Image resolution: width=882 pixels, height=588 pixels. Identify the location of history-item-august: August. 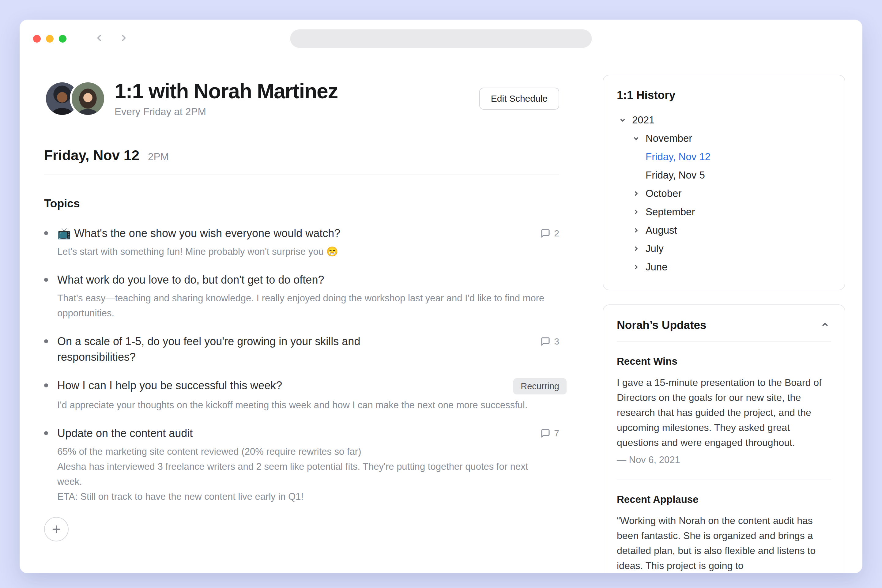
(724, 230).